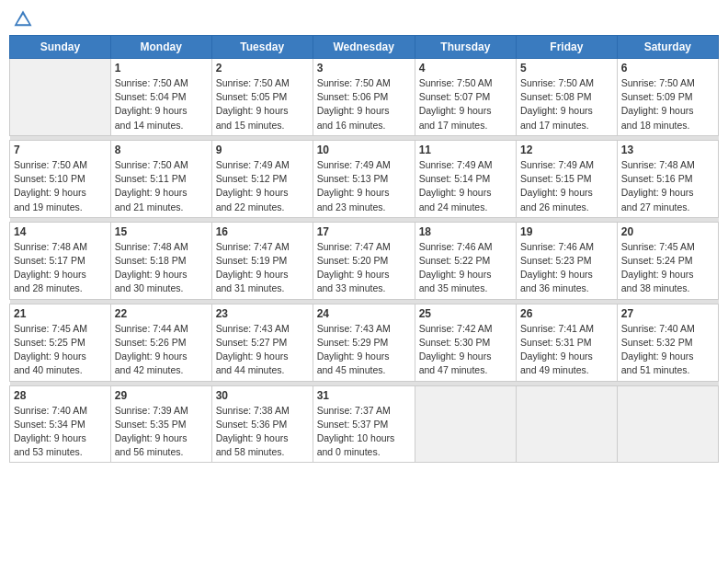 This screenshot has width=728, height=563. What do you see at coordinates (465, 178) in the screenshot?
I see `calendar-cell: 11Sunrise: 7:49 AMSunset: 5:14 PMDayligh…` at bounding box center [465, 178].